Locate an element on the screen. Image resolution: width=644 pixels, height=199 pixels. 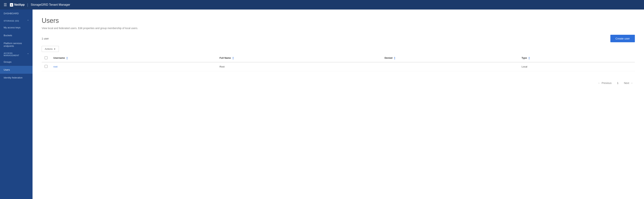
col-header-denied: Denied ▲▼ is located at coordinates (450, 58).